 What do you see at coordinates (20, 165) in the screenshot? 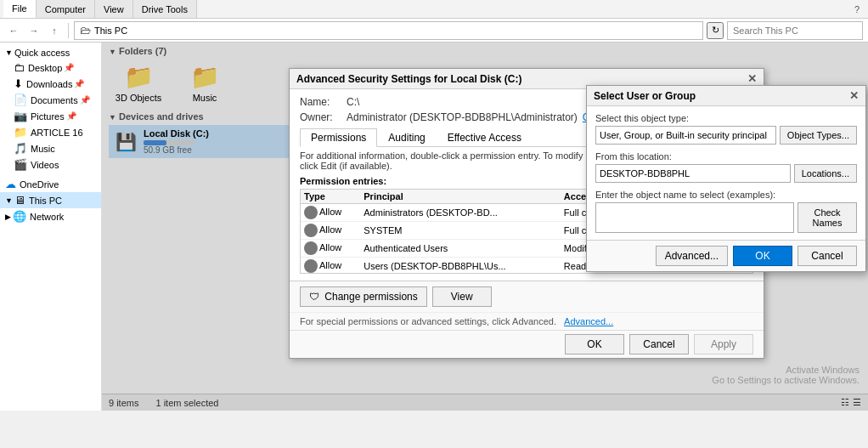
I see `video-icon: 🎬` at bounding box center [20, 165].